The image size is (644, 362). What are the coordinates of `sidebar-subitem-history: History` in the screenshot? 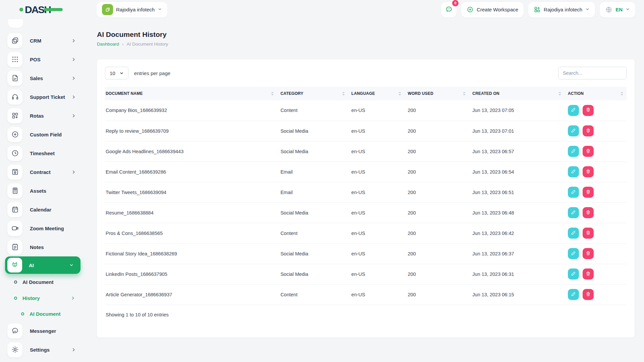 It's located at (44, 298).